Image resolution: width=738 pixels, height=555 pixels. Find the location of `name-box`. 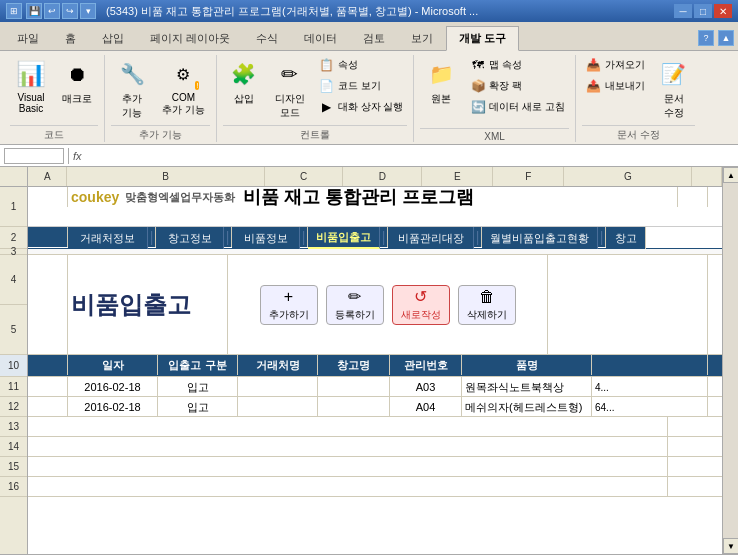

name-box is located at coordinates (34, 156).